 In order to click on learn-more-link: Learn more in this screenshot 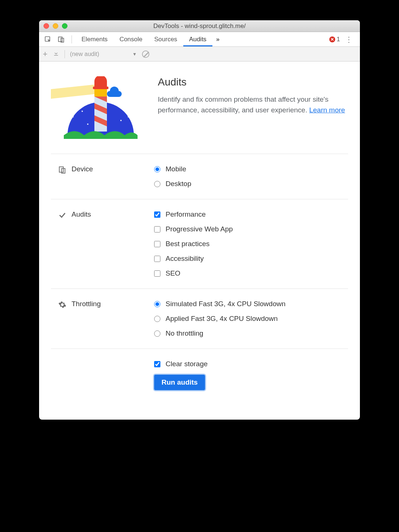, I will do `click(327, 110)`.